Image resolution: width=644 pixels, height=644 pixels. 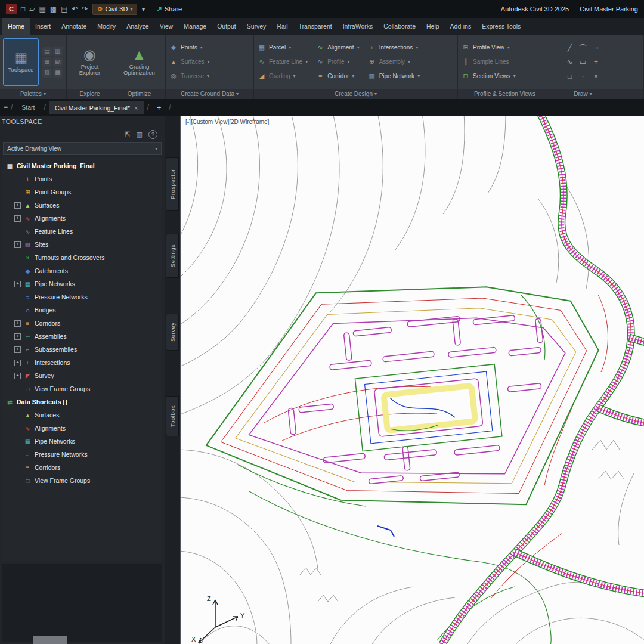 What do you see at coordinates (489, 76) in the screenshot?
I see `section-views-button: ⊟ Section Views ▾` at bounding box center [489, 76].